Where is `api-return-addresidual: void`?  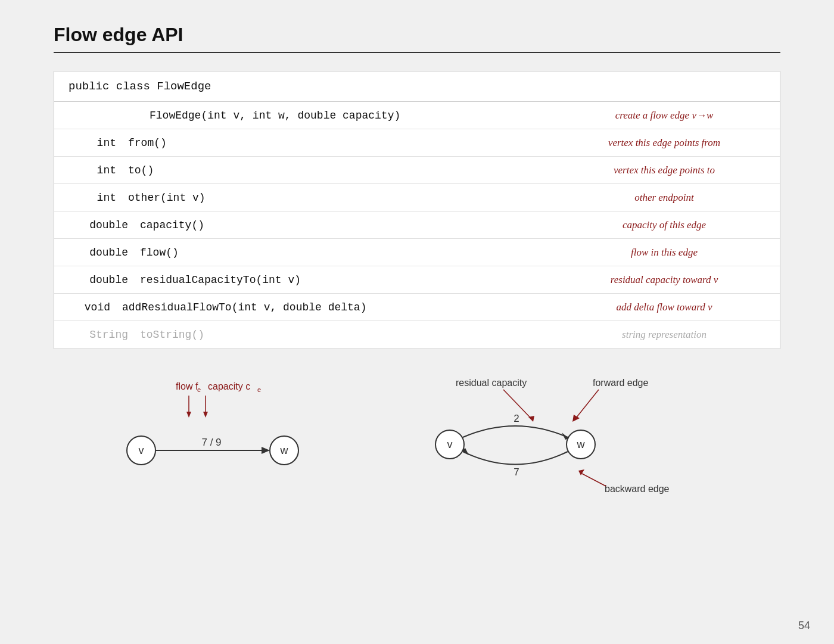
api-return-addresidual: void is located at coordinates (95, 307).